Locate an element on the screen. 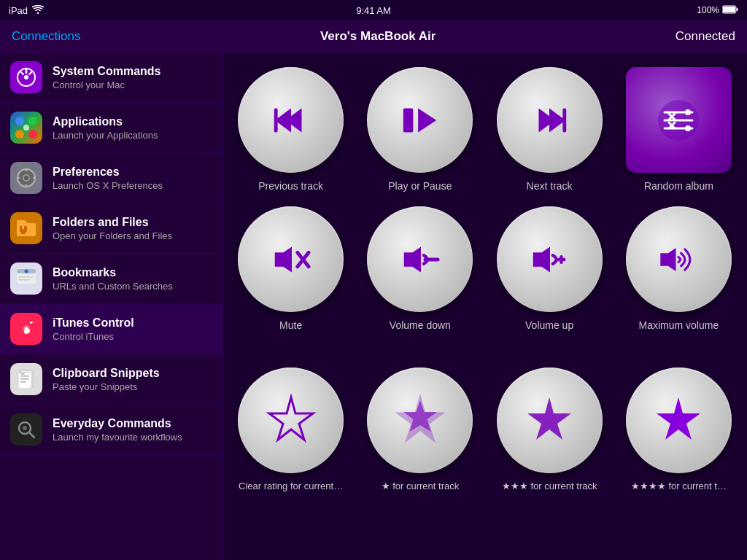 The width and height of the screenshot is (747, 560). mute-button: Mute is located at coordinates (290, 268).